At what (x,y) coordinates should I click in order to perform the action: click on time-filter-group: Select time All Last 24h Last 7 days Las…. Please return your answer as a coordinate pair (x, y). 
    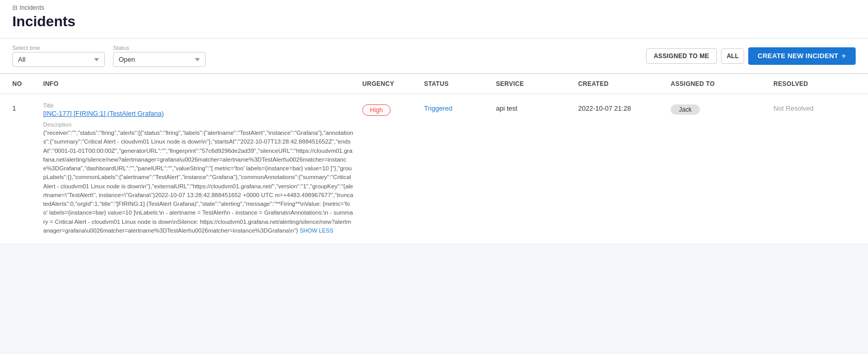
    Looking at the image, I should click on (59, 56).